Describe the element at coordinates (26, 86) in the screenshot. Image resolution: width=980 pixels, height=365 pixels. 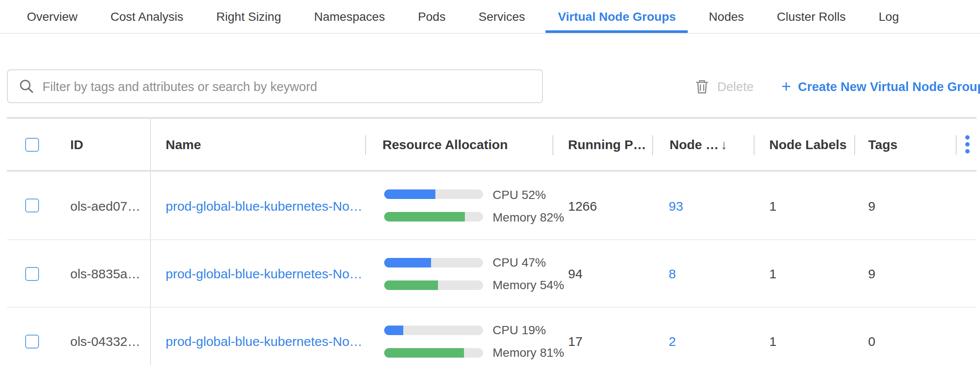
I see `search-icon` at that location.